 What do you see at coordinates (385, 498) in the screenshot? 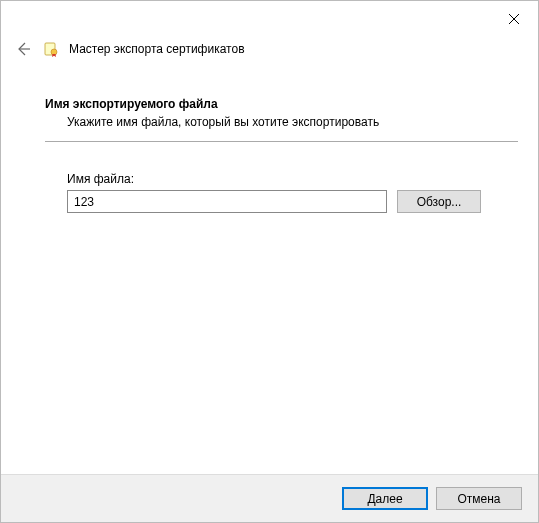
I see `next-button: Далее` at bounding box center [385, 498].